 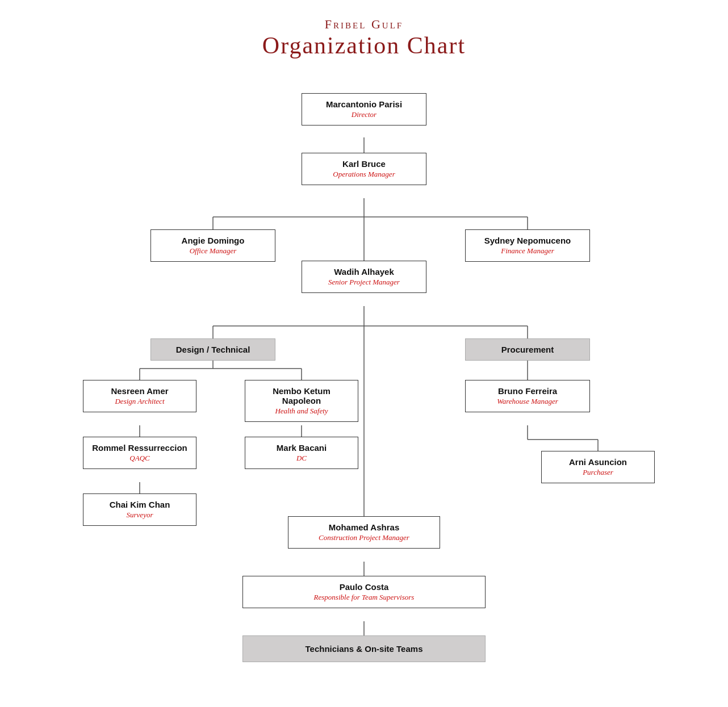 What do you see at coordinates (140, 504) in the screenshot?
I see `chai-name: Chai Kim Chan` at bounding box center [140, 504].